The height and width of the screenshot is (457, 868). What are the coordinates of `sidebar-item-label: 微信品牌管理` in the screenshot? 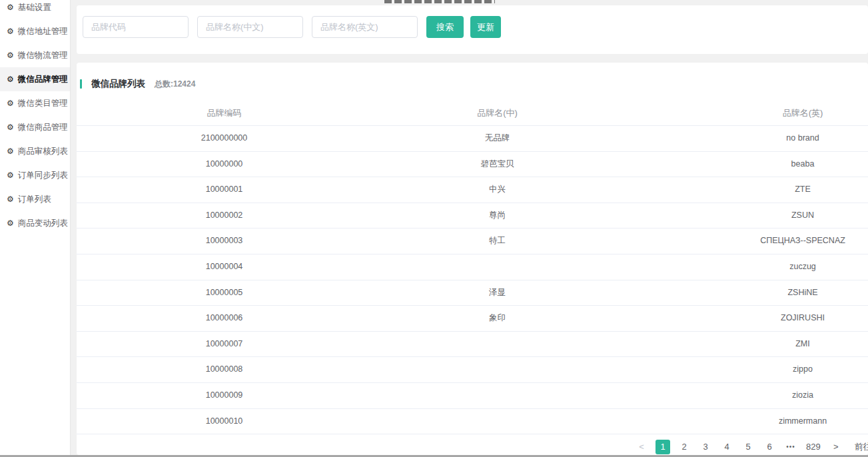 It's located at (43, 80).